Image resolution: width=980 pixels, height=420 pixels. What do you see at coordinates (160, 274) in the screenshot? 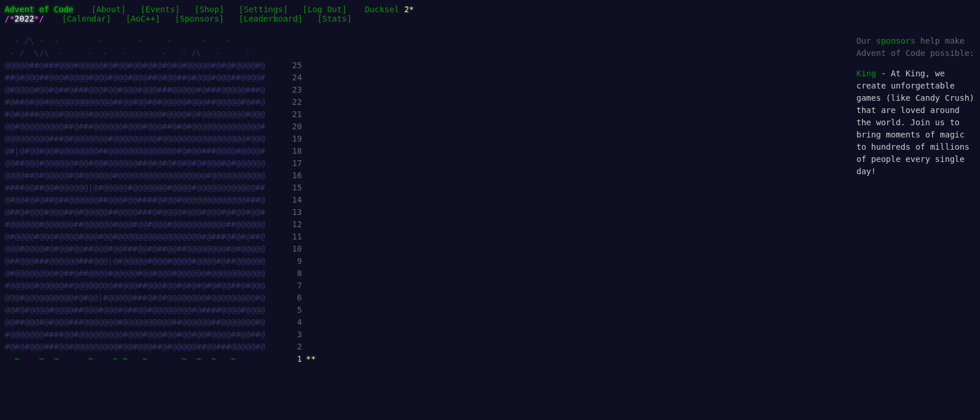
I see `calendar-day-8: @#@@@@@@@@#@##@##@@@@#@@@@@#@@#@@@#@@@@@…` at bounding box center [160, 274].